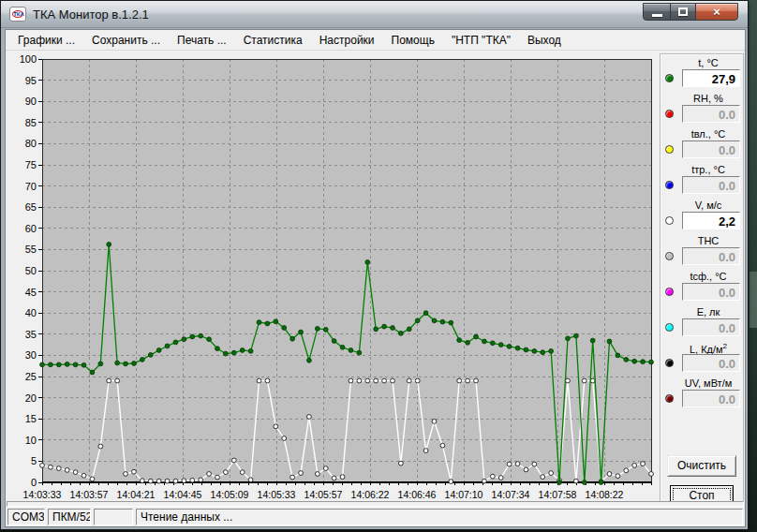 Image resolution: width=757 pixels, height=532 pixels. I want to click on y-axis-label: 60, so click(31, 229).